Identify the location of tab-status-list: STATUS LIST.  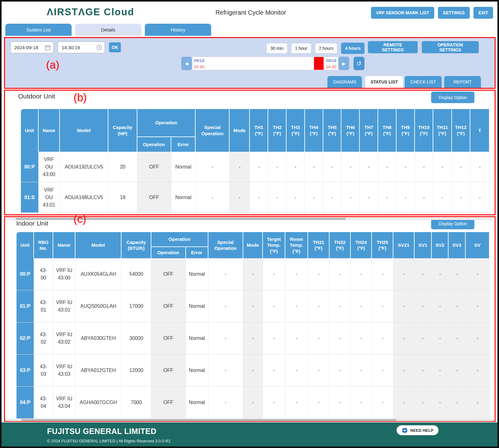
(384, 82).